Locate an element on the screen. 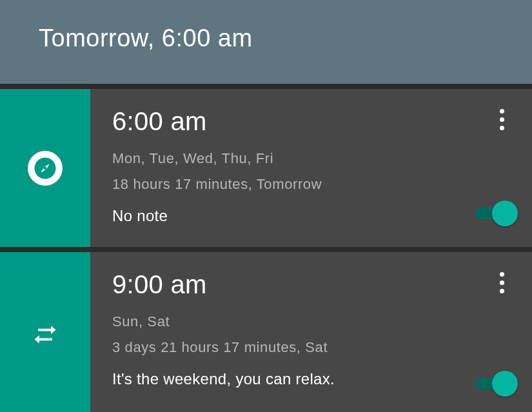 This screenshot has width=532, height=412. alarm-note: It's the weekend, you can relax. is located at coordinates (280, 379).